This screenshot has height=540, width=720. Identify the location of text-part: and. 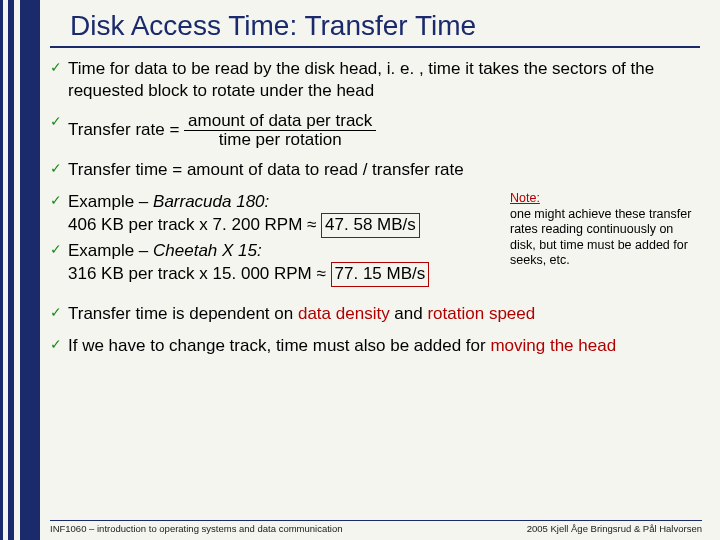
(409, 314).